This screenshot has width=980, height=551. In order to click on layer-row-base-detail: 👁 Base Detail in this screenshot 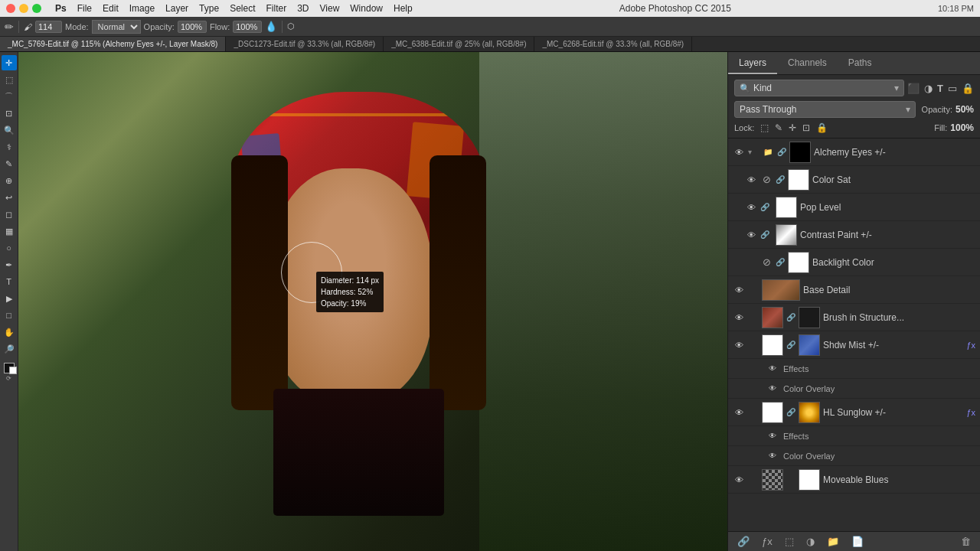, I will do `click(854, 290)`.